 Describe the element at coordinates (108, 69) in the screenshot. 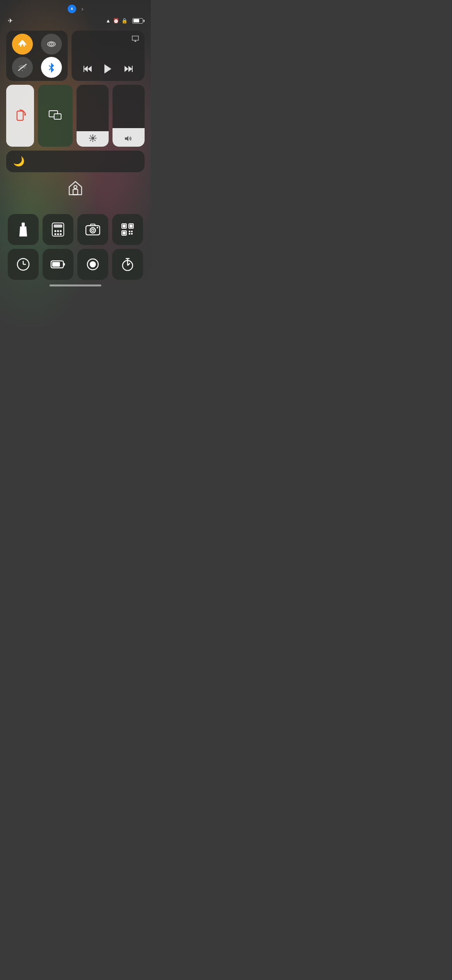

I see `play-button` at that location.